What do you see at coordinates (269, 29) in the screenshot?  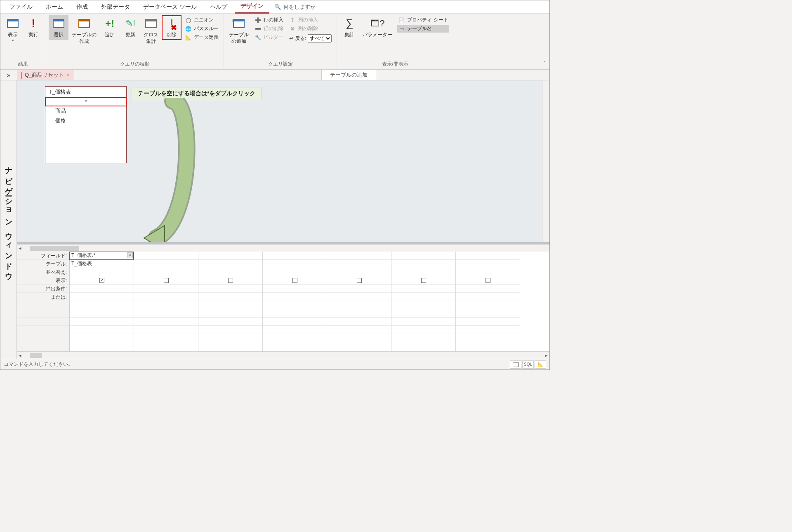 I see `delete-row-button: ➖行の削除` at bounding box center [269, 29].